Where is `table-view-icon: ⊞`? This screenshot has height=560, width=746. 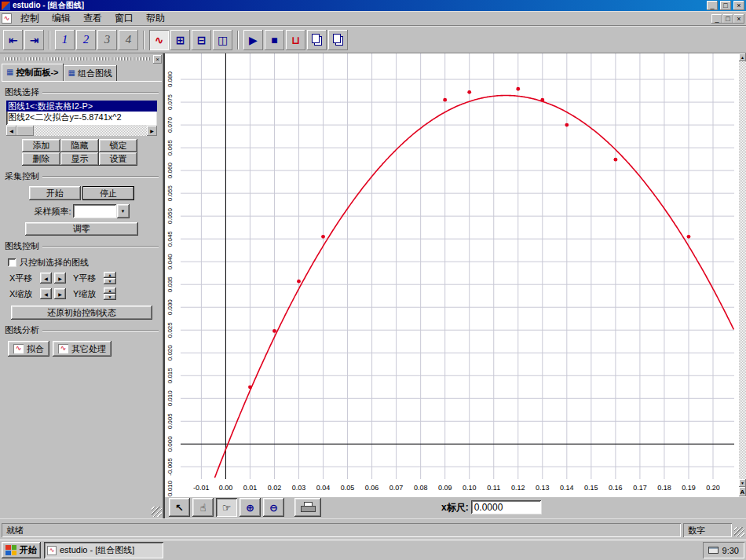 table-view-icon: ⊞ is located at coordinates (181, 40).